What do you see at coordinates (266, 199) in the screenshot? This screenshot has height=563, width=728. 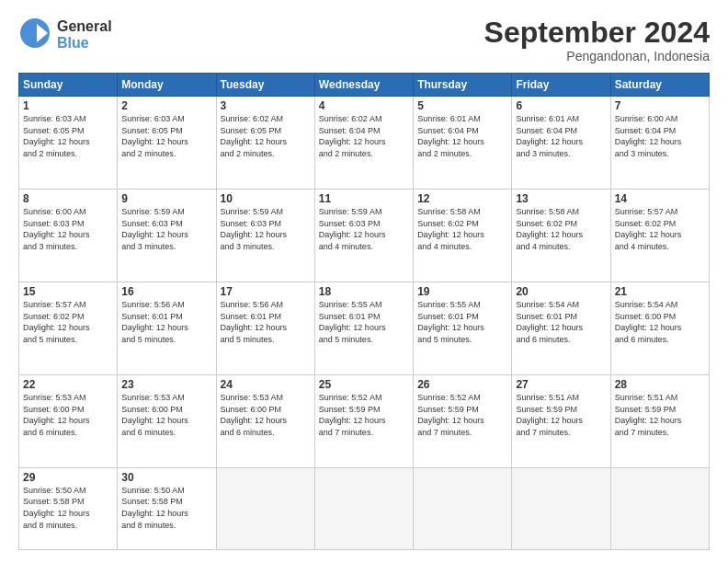 I see `day-number: 10` at bounding box center [266, 199].